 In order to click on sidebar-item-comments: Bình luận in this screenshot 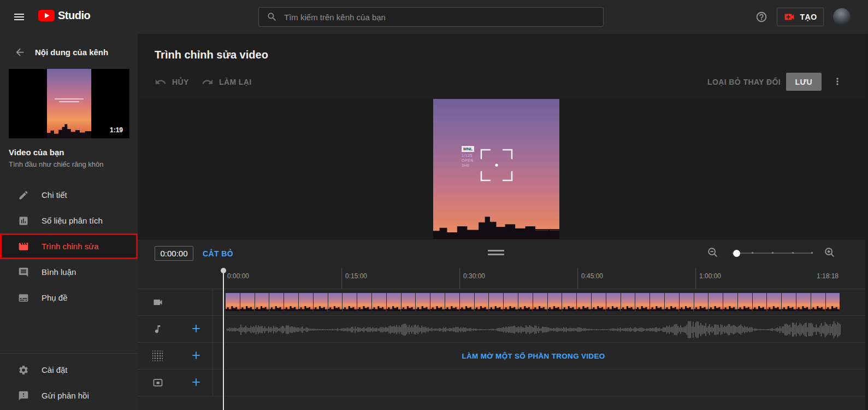, I will do `click(69, 272)`.